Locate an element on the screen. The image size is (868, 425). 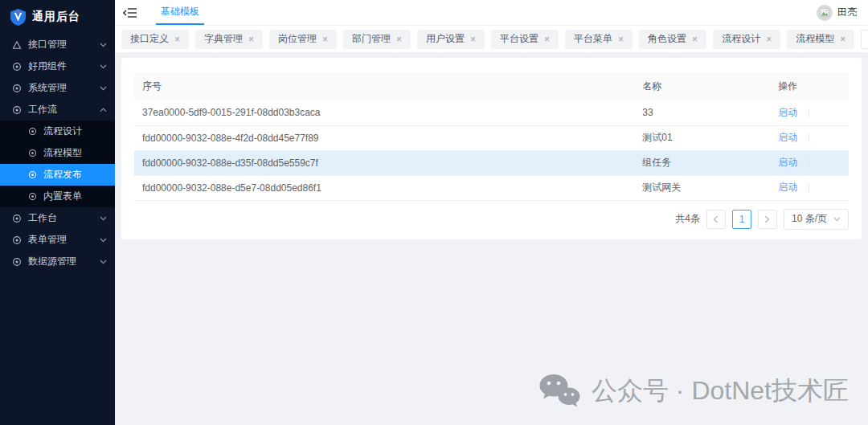
table-header-row: 序号 名称 操作 is located at coordinates (492, 87).